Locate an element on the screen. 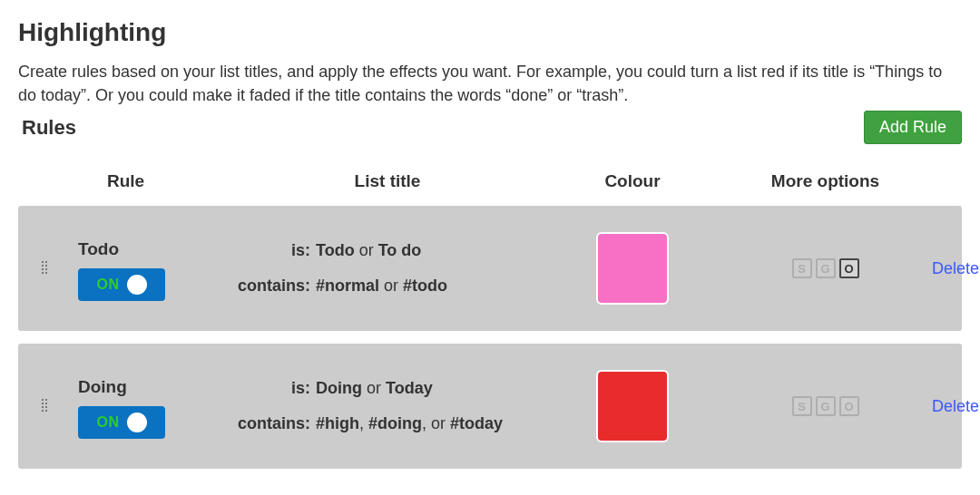 This screenshot has width=980, height=495. rule-name: Doing is located at coordinates (153, 387).